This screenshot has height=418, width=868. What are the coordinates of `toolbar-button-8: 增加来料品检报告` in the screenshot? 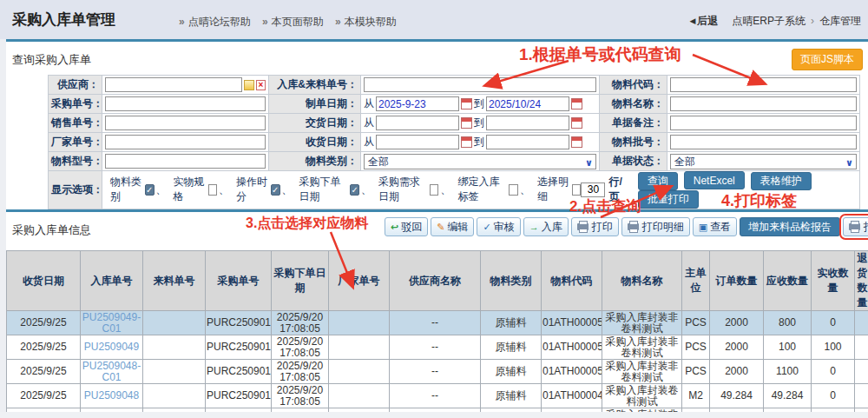 It's located at (790, 227).